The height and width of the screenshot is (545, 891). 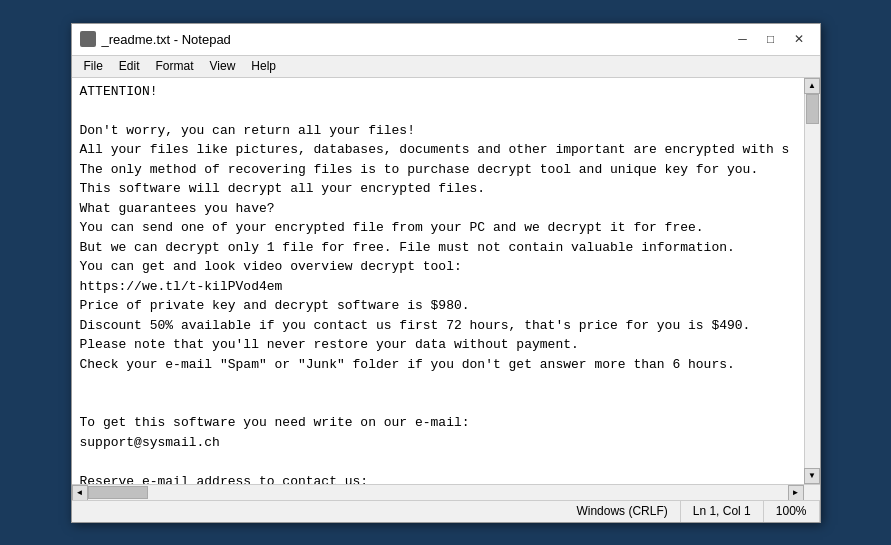 I want to click on scroll-corner, so click(x=812, y=493).